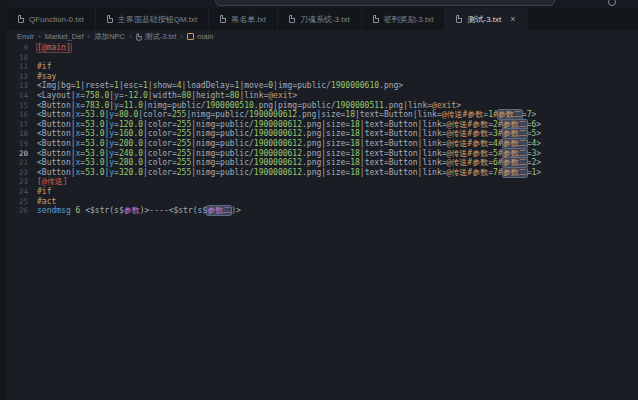 The image size is (638, 400). I want to click on code-text: <Img|bg=1|reset=1|esc=1|show=4|loadDelay…, so click(338, 86).